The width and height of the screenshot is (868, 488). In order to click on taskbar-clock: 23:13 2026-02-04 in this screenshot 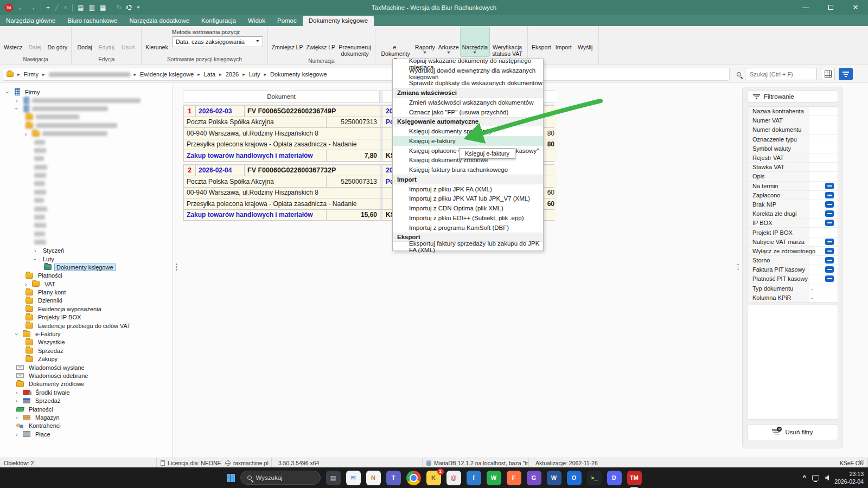, I will do `click(849, 478)`.